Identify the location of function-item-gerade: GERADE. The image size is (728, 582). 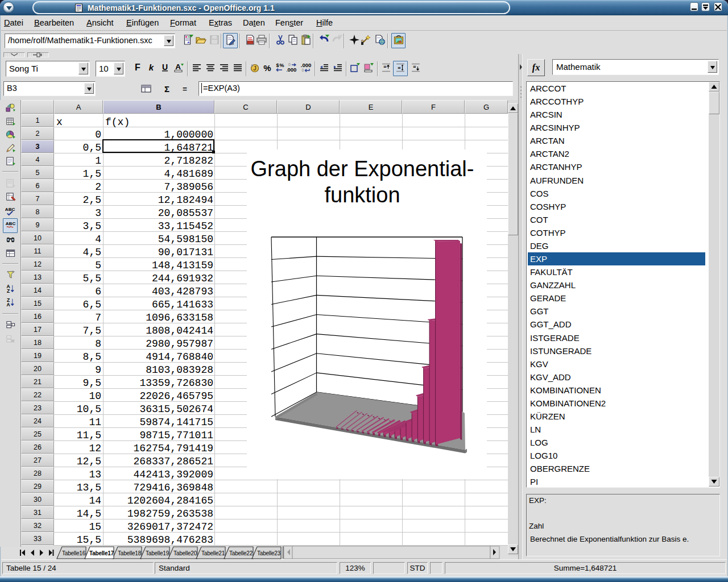
(617, 298).